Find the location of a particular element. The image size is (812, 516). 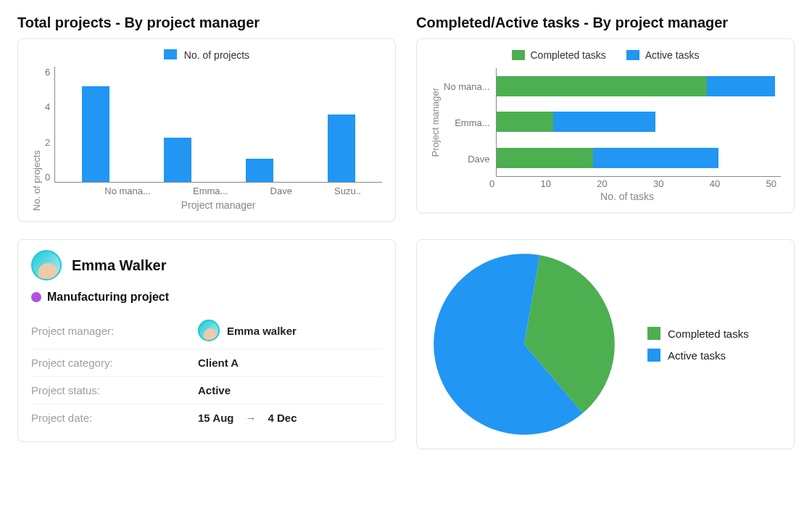

avatar is located at coordinates (46, 265).